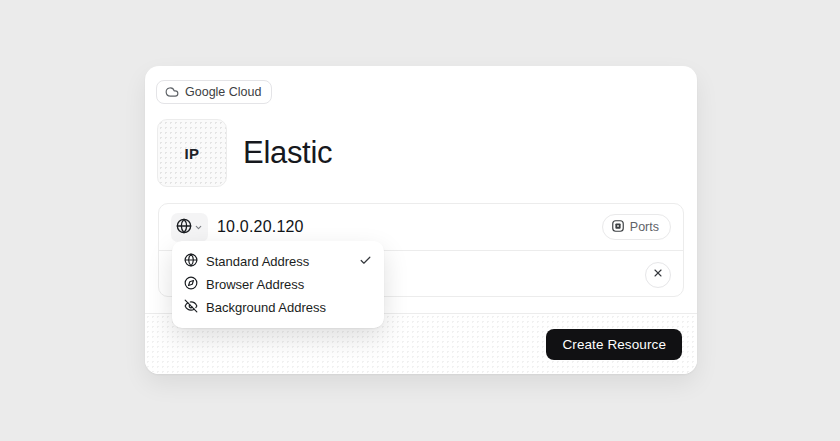 The width and height of the screenshot is (840, 441). I want to click on ip-icon-label: IP, so click(192, 154).